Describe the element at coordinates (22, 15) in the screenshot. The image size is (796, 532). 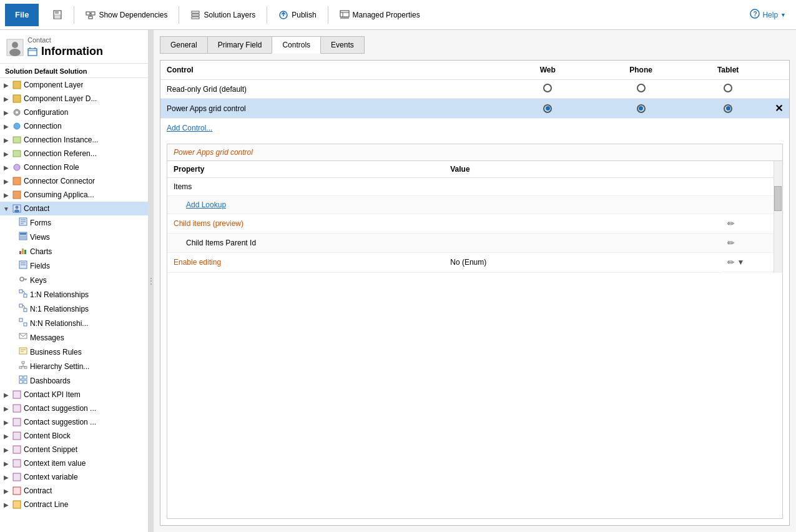
I see `file-button: File` at that location.